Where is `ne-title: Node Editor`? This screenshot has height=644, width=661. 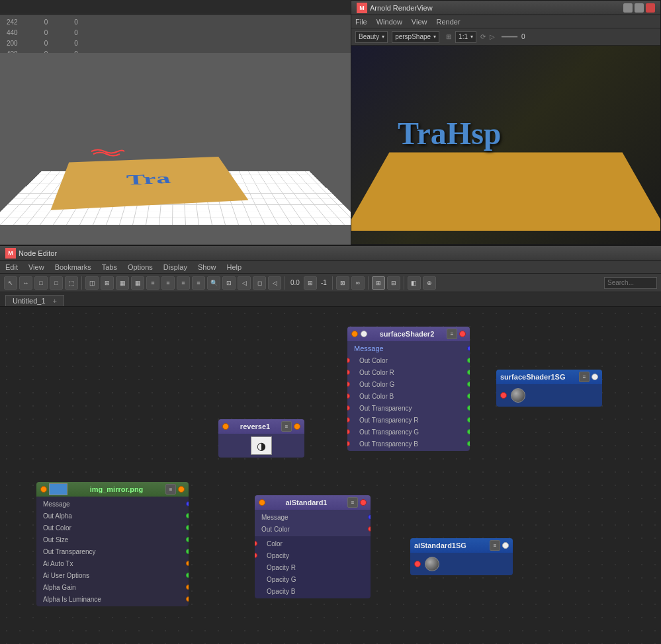
ne-title: Node Editor is located at coordinates (38, 253).